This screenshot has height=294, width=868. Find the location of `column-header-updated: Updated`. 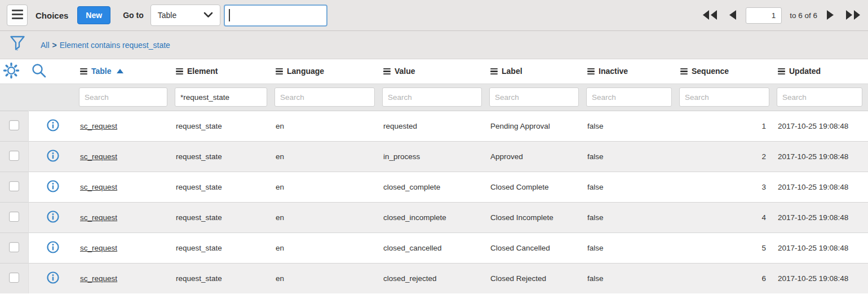

column-header-updated: Updated is located at coordinates (822, 71).